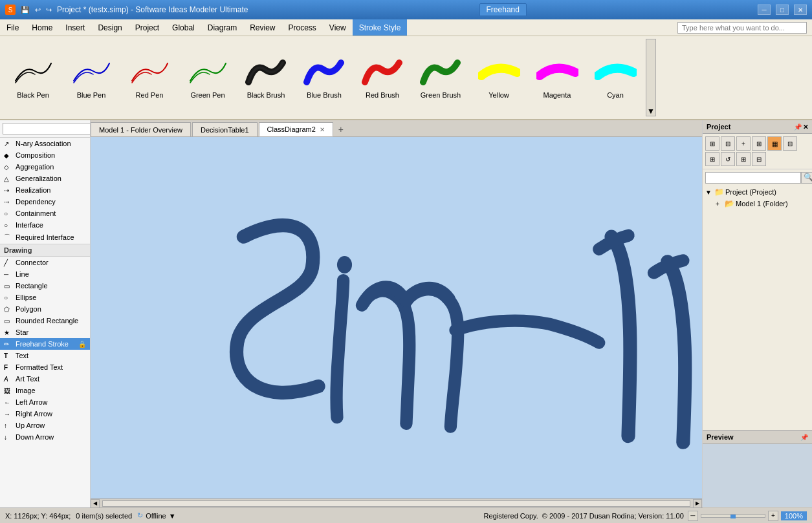 The width and height of the screenshot is (812, 523). What do you see at coordinates (380, 27) in the screenshot?
I see `menu-stroke-style: Stroke Style` at bounding box center [380, 27].